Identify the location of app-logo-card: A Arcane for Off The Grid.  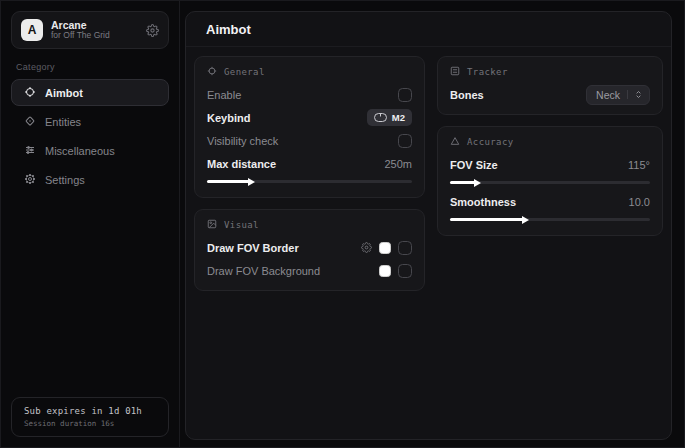
(90, 30).